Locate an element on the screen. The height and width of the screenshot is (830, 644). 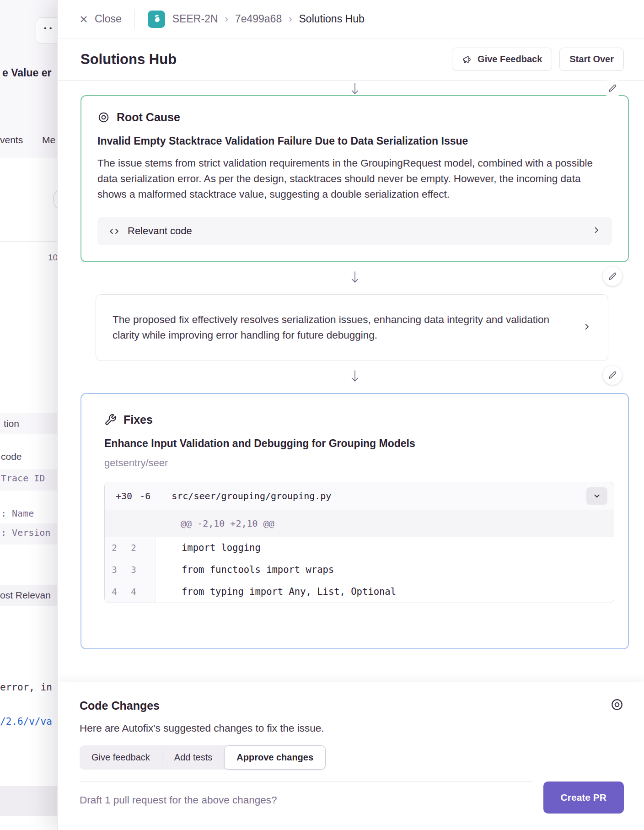
breadcrumb-project: SEER-2N is located at coordinates (195, 19).